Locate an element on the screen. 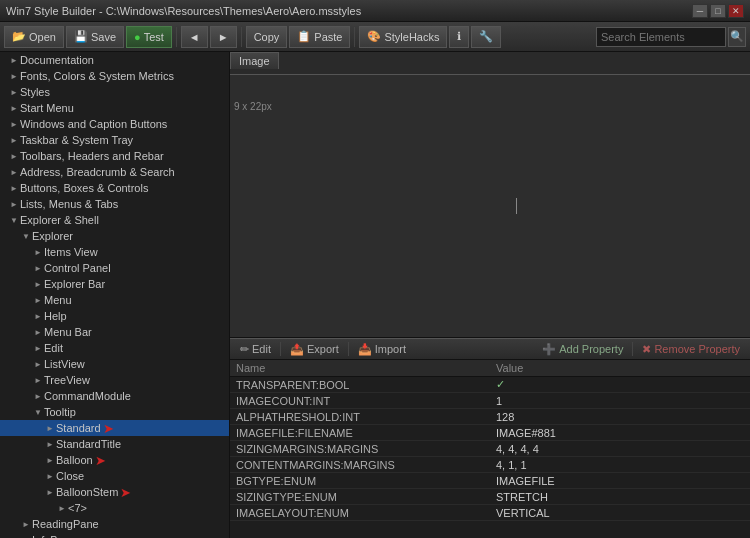 Image resolution: width=750 pixels, height=538 pixels. tree-item: ▼Explorer & Shell is located at coordinates (114, 220).